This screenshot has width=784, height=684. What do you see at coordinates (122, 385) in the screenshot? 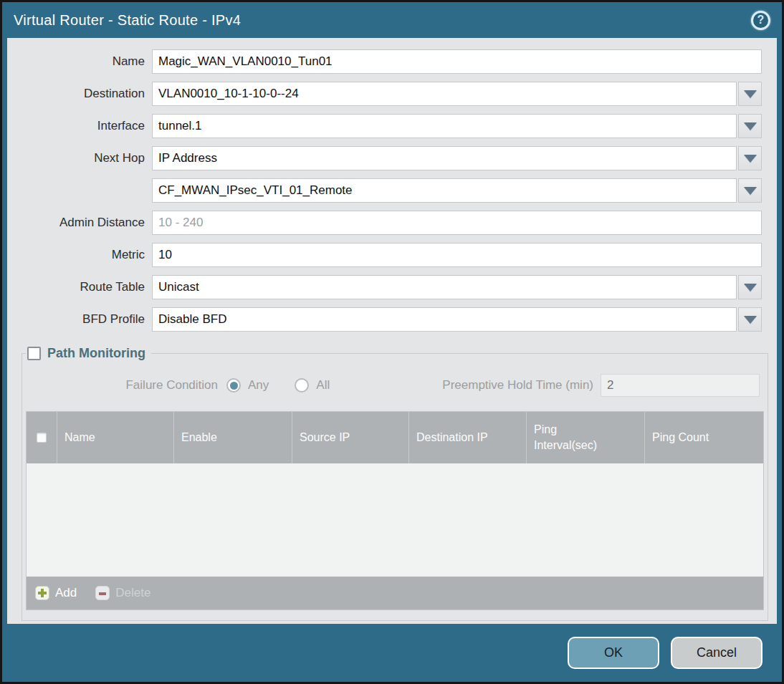
I see `failure-condition-label: Failure Condition` at bounding box center [122, 385].